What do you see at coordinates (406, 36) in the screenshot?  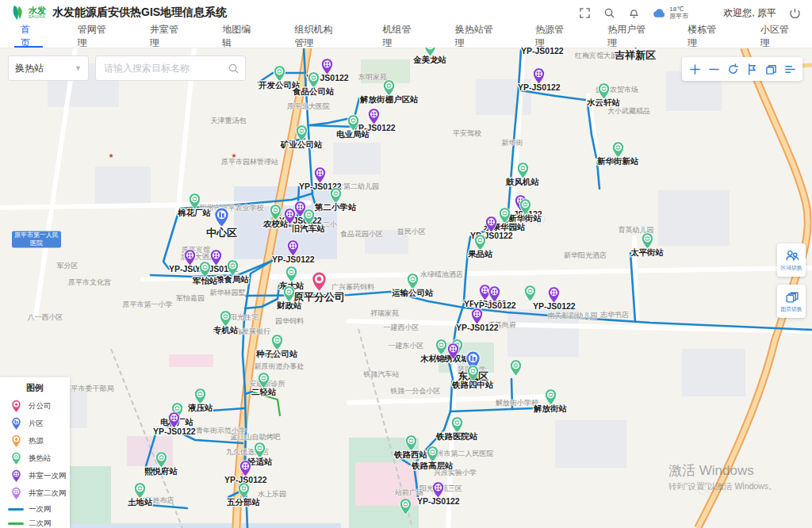 I see `nav-tabs: 首页管网管理井室管理地图编辑组织机构管理机组管理换热站管理热源管理热用户管理楼栋…` at bounding box center [406, 36].